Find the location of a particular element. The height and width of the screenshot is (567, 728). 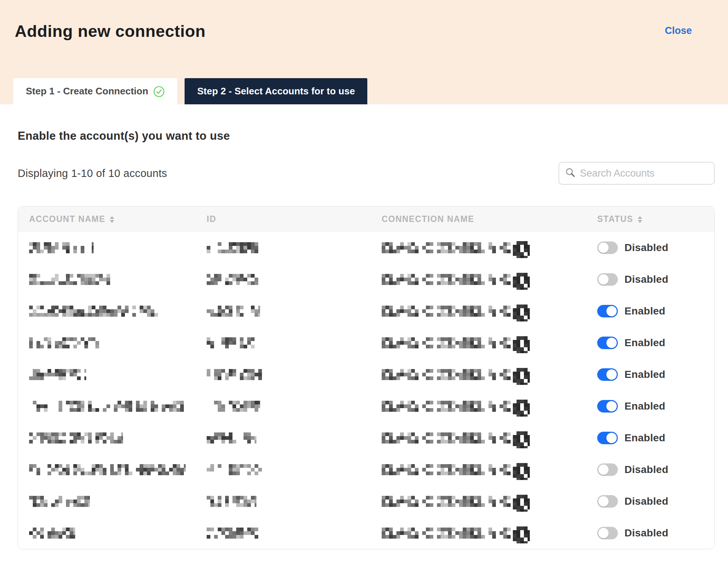

close-button: Close is located at coordinates (678, 31).